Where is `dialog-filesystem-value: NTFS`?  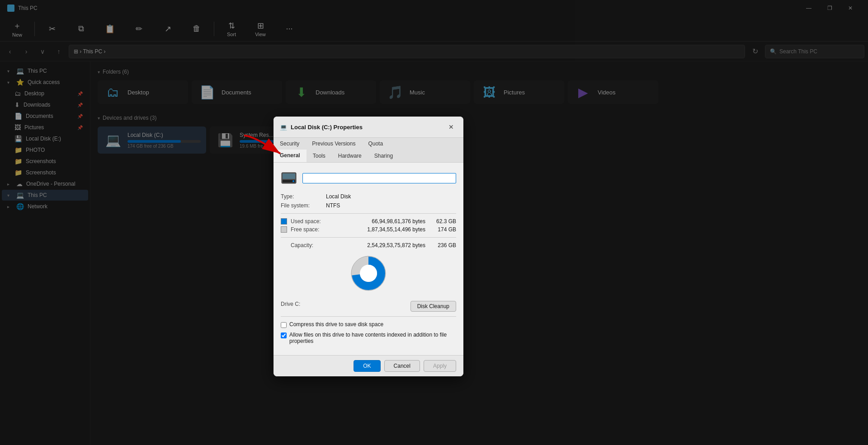 dialog-filesystem-value: NTFS is located at coordinates (391, 206).